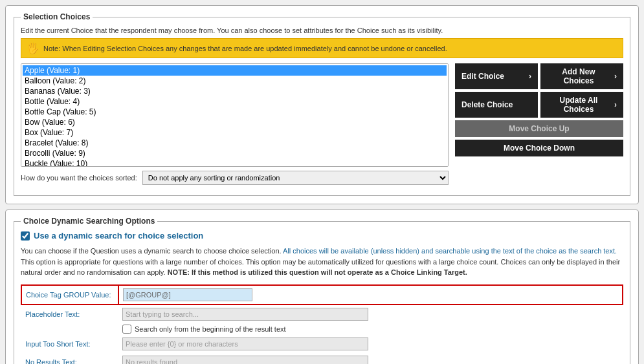  What do you see at coordinates (539, 129) in the screenshot?
I see `move-up-row: Move Choice Up` at bounding box center [539, 129].